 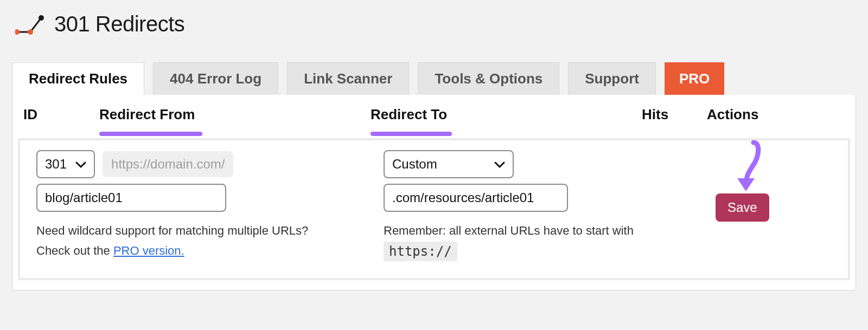 What do you see at coordinates (742, 208) in the screenshot?
I see `save-button: Save` at bounding box center [742, 208].